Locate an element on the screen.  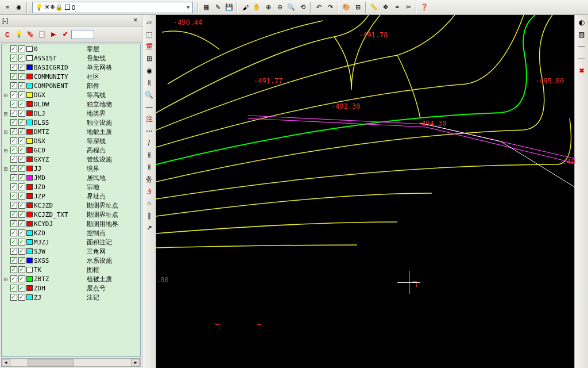
anno-tool-icon: 🔖 is located at coordinates (30, 34).